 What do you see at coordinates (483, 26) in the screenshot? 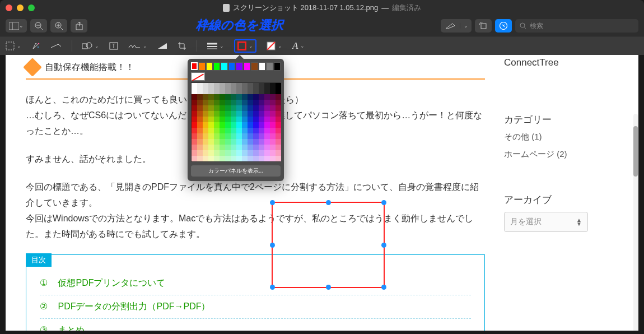
I see `rotate-button` at bounding box center [483, 26].